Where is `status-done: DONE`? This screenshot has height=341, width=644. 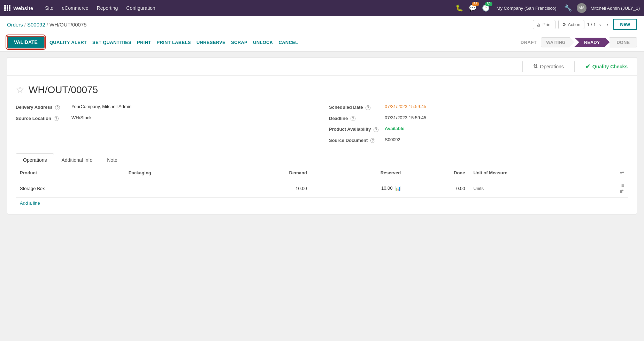 status-done: DONE is located at coordinates (623, 43).